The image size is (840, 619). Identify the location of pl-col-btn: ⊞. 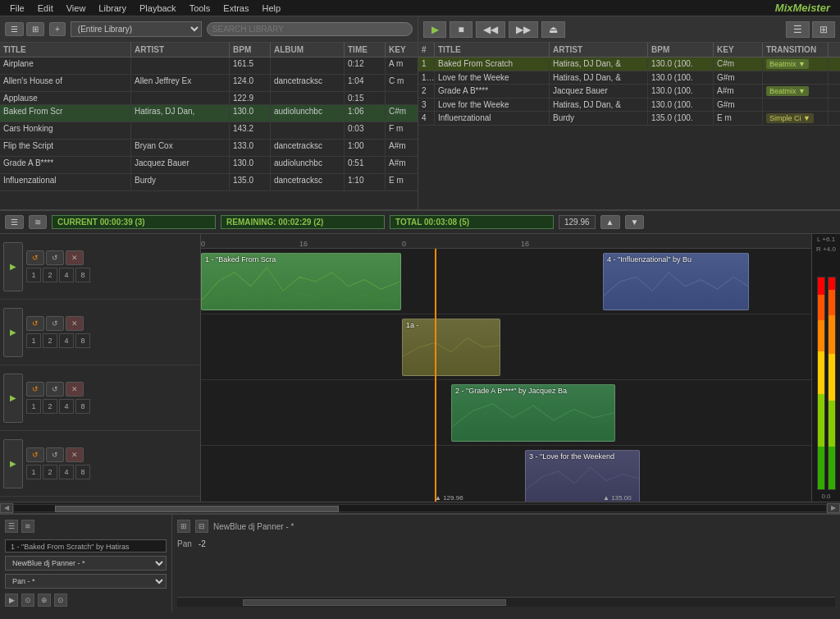
(824, 30).